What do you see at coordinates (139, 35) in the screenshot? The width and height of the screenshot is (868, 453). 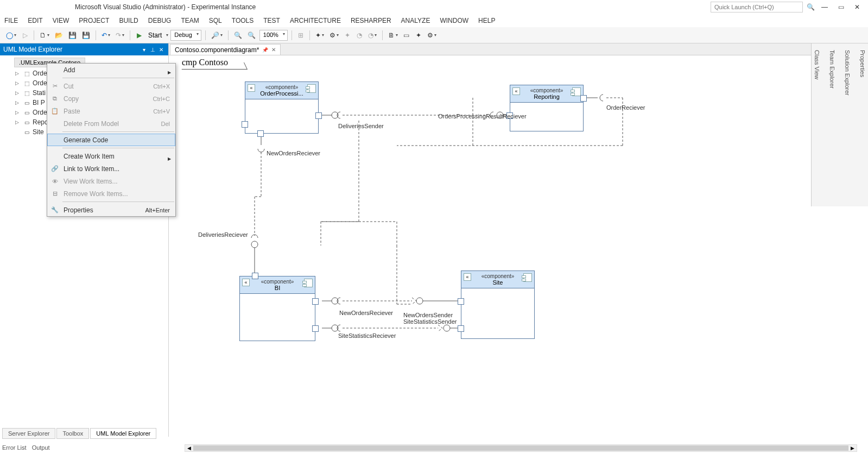 I see `start-button: ▶` at bounding box center [139, 35].